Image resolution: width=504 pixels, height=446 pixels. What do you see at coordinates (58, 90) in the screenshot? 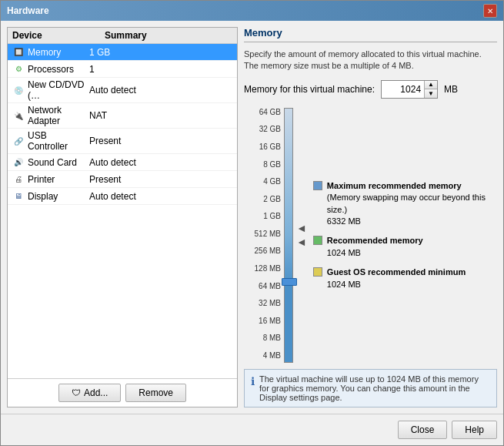
I see `cdrom-device-name: New CD/DVD (…` at bounding box center [58, 90].